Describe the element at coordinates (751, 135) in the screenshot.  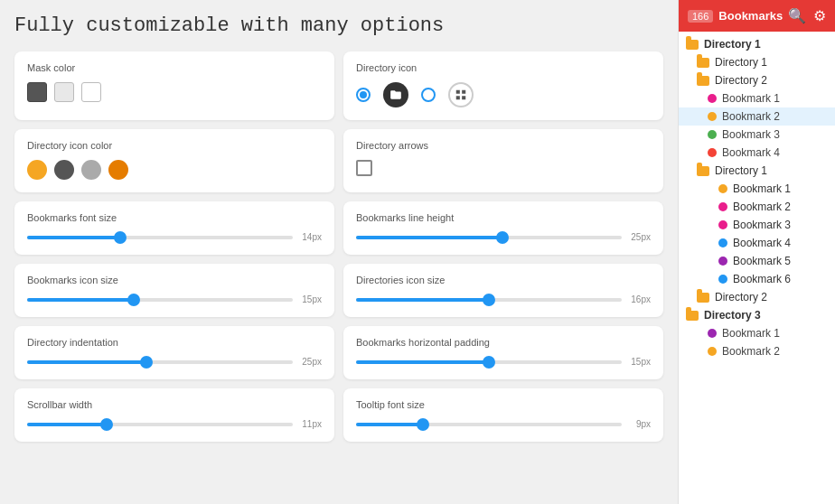
I see `tree-item-label: Bookmark 3` at that location.